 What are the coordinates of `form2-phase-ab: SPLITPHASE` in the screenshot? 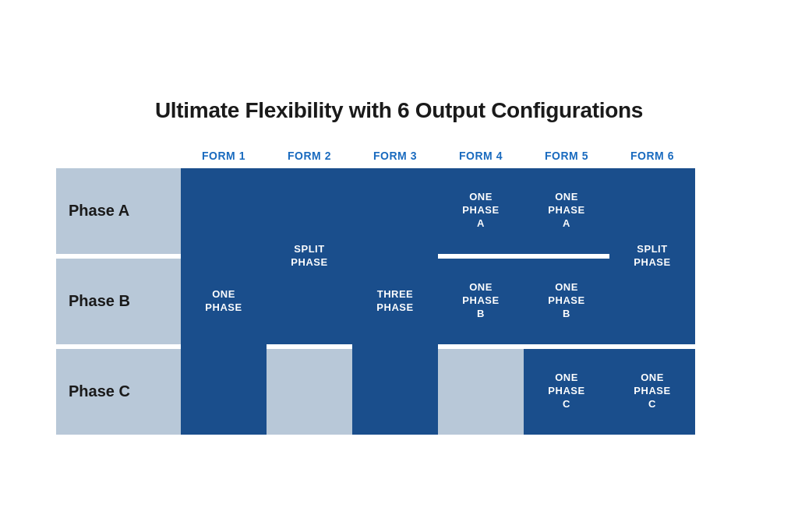 It's located at (309, 256).